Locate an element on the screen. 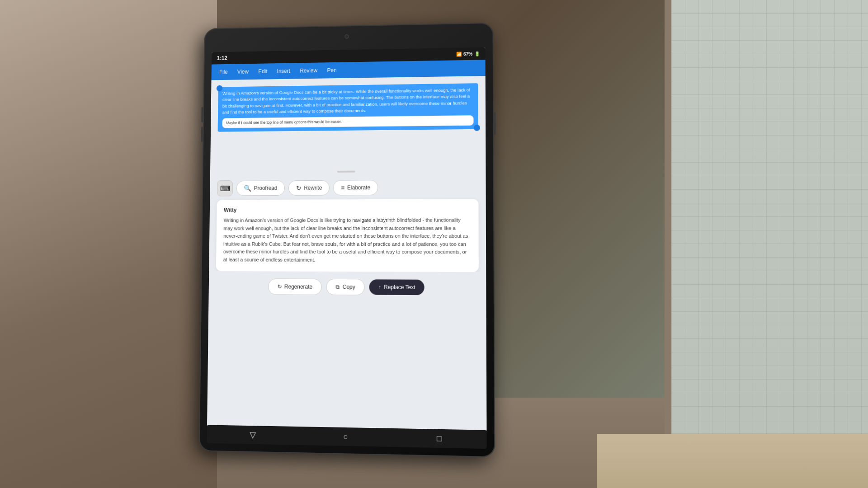 This screenshot has width=868, height=488. drag-handle is located at coordinates (346, 172).